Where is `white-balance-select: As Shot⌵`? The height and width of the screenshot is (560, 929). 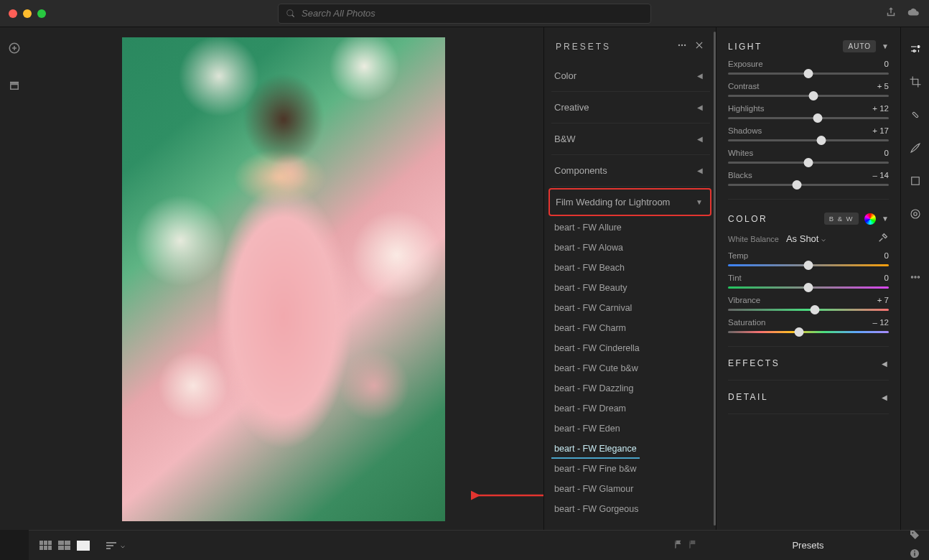
white-balance-select: As Shot⌵ is located at coordinates (806, 238).